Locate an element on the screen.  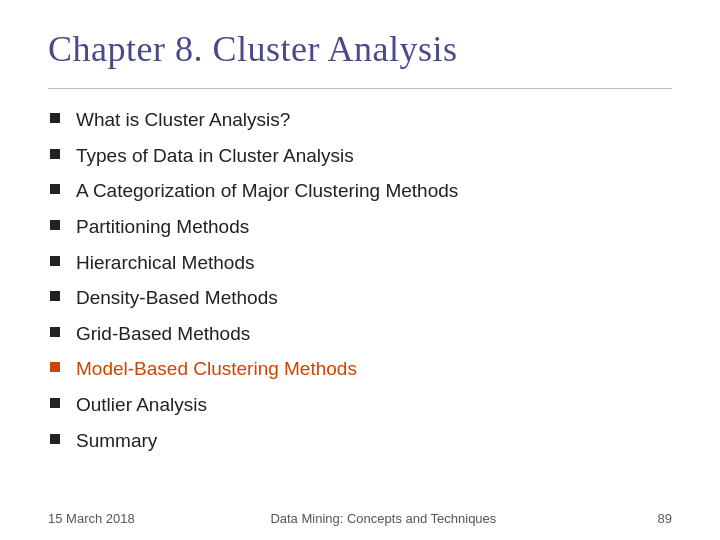
bullet-text-4: Partitioning Methods is located at coordinates (374, 227).